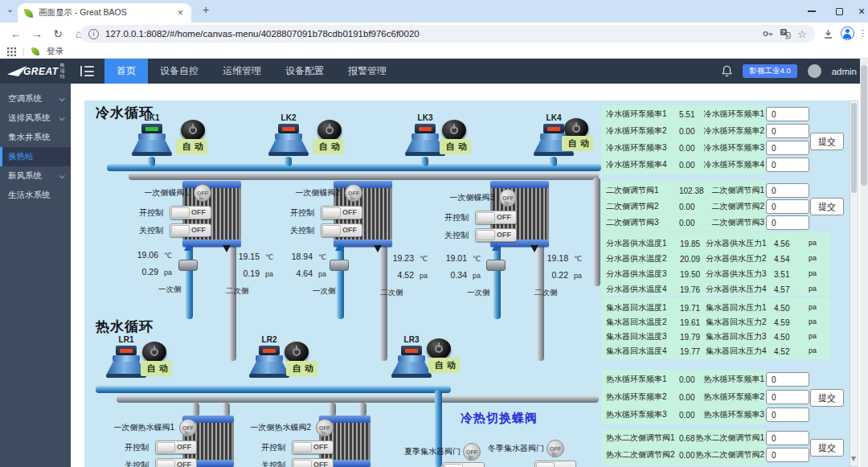 The height and width of the screenshot is (467, 868). Describe the element at coordinates (330, 130) in the screenshot. I see `pump-lk2-power-button` at that location.